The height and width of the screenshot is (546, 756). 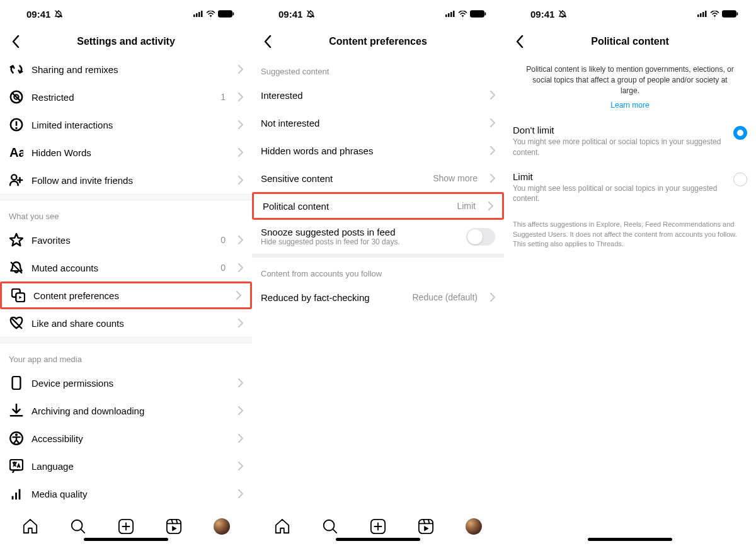 I want to click on row-snooze-suggested: Snooze suggested posts in feed Hide sugg…, so click(x=378, y=237).